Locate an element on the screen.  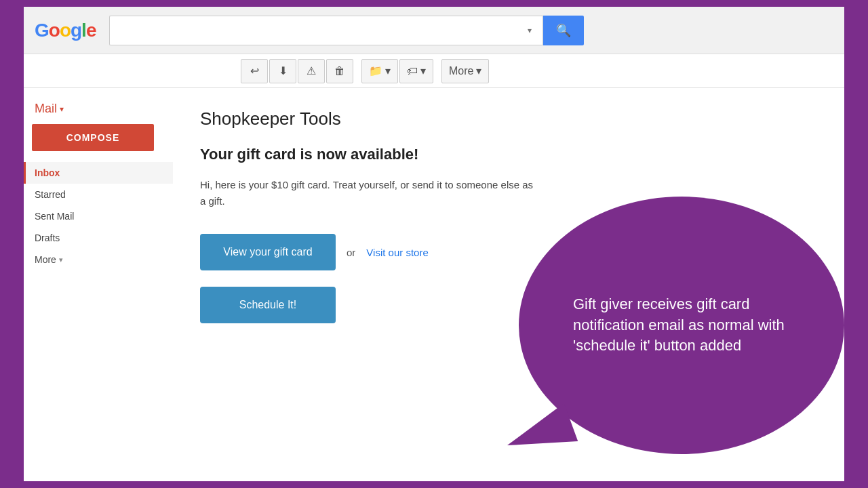
mail-label: Mail ▾ is located at coordinates (98, 108).